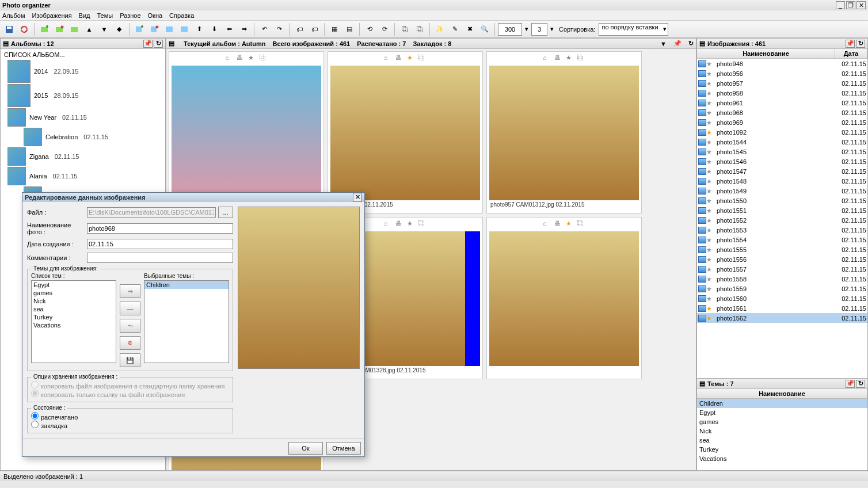 The height and width of the screenshot is (488, 868). I want to click on album-item: Zigana02.11.15, so click(86, 157).